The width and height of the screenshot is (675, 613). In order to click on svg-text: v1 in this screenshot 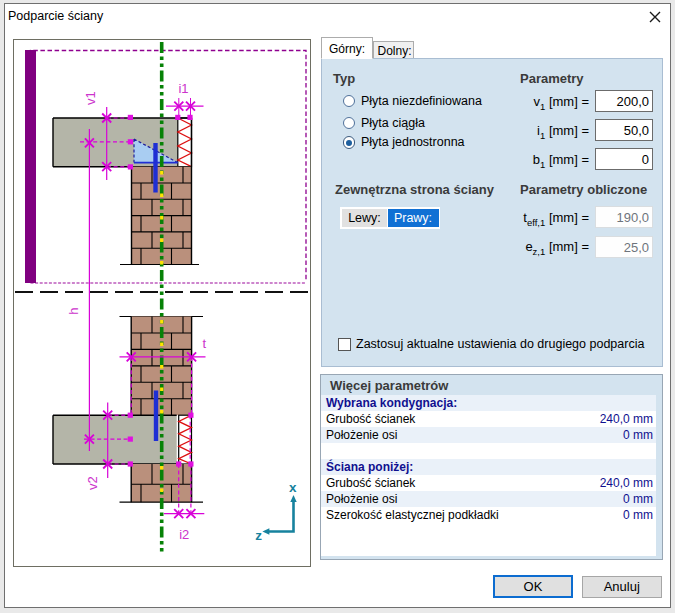, I will do `click(90, 98)`.